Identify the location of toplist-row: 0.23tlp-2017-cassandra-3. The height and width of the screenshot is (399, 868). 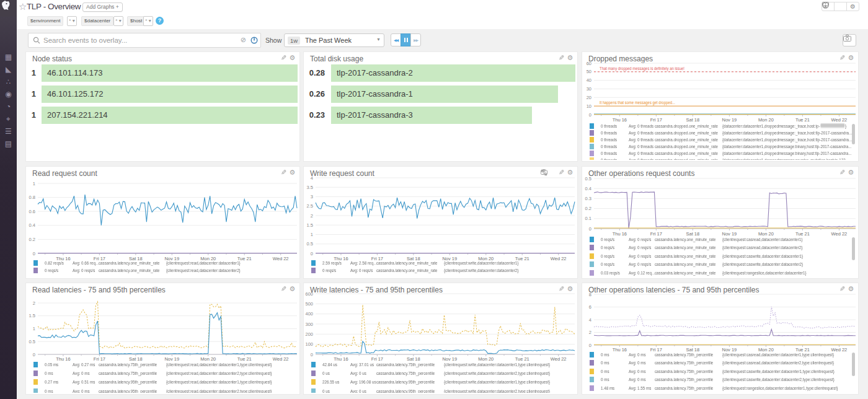
(440, 115).